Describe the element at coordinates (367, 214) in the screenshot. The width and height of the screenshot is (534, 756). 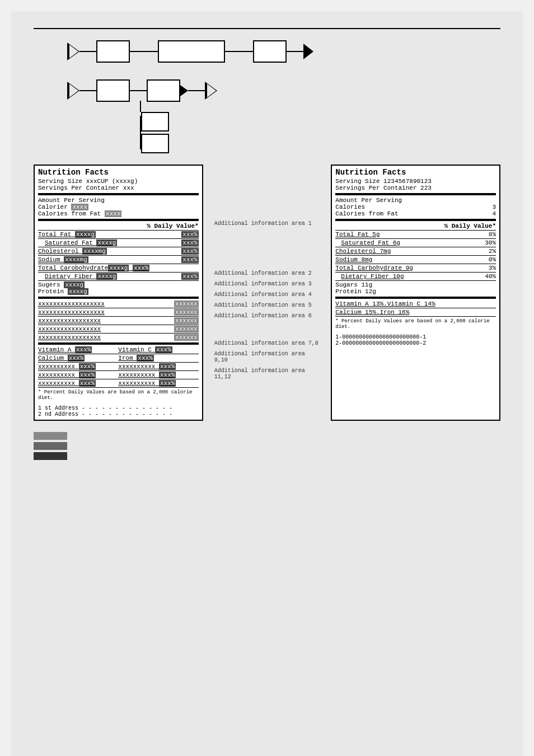
I see `right-cal-fat-label: Calories from Fat` at that location.